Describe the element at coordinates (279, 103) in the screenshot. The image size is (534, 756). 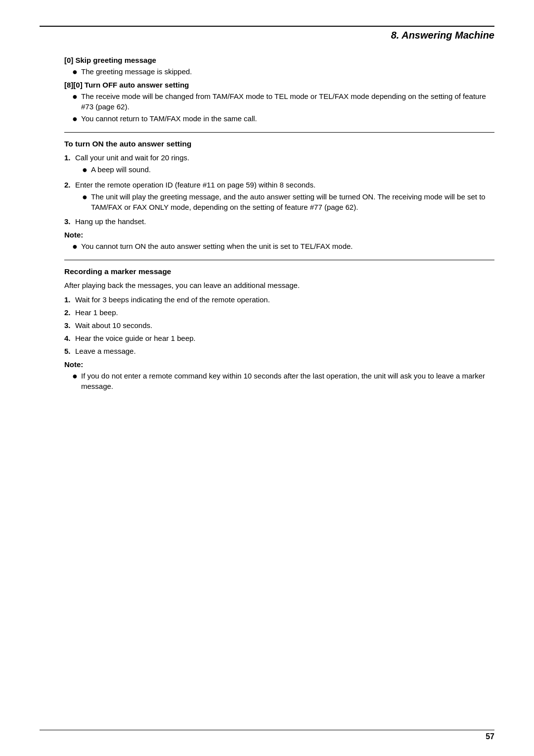
I see `turn-off-section: [8][0] Turn OFF auto answer setting ● Th…` at that location.